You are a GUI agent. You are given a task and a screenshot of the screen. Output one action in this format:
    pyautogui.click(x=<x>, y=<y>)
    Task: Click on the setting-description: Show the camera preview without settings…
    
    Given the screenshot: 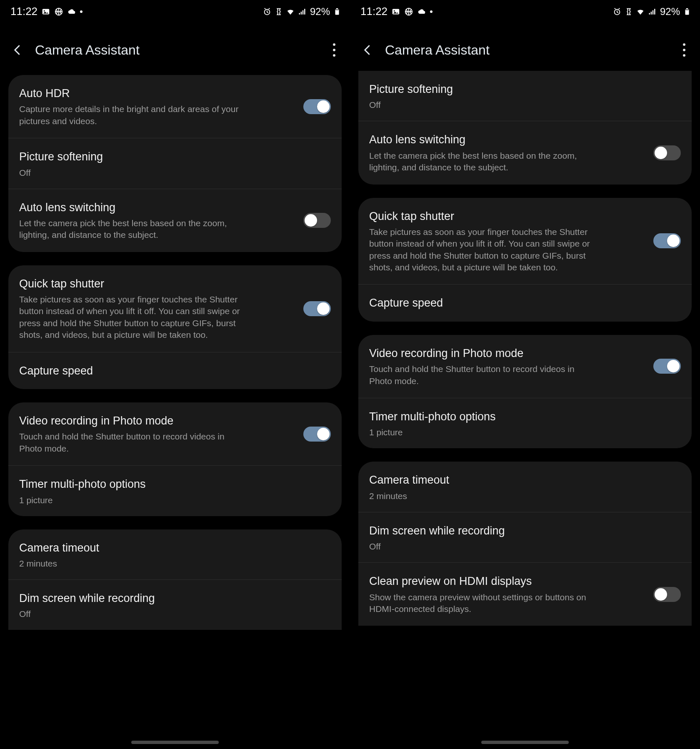 What is the action you would take?
    pyautogui.click(x=502, y=603)
    